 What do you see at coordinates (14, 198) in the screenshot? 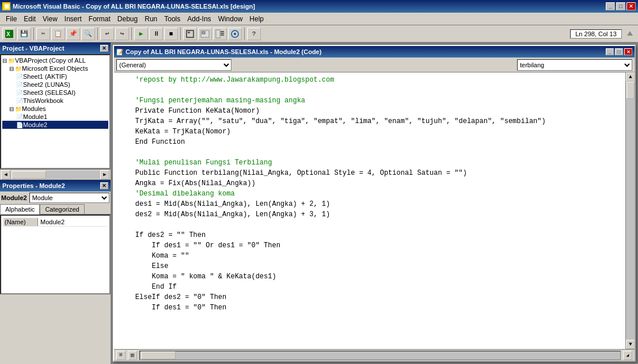
I see `module-name-label: Module2` at bounding box center [14, 198].